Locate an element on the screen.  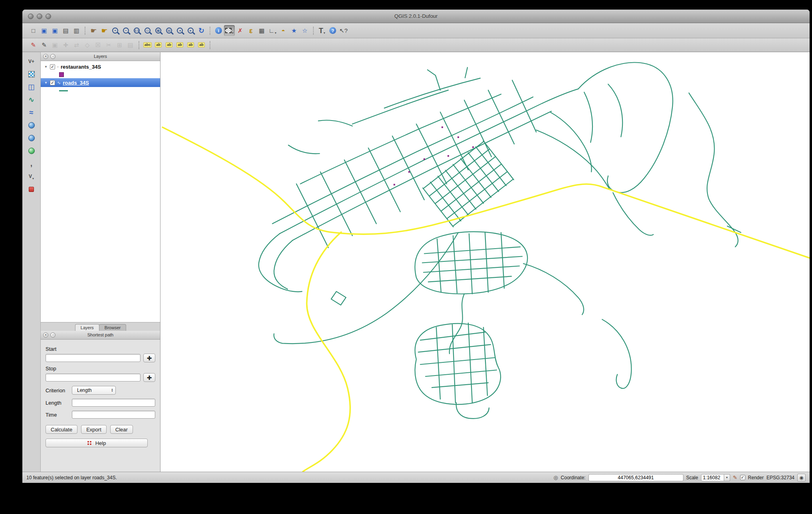
new-bookmark-button: ★ is located at coordinates (294, 30).